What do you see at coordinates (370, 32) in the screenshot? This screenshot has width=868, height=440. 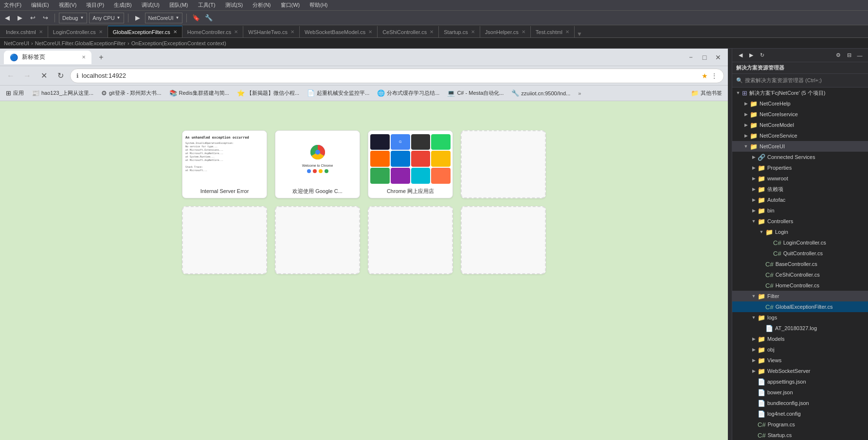 I see `tab-websocket-close: ✕` at bounding box center [370, 32].